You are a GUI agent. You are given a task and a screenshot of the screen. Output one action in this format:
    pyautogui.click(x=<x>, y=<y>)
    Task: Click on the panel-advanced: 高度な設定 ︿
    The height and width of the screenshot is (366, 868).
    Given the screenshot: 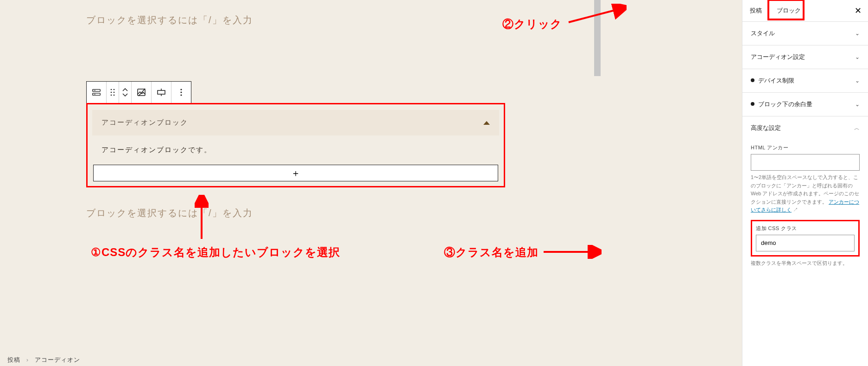 What is the action you would take?
    pyautogui.click(x=805, y=128)
    